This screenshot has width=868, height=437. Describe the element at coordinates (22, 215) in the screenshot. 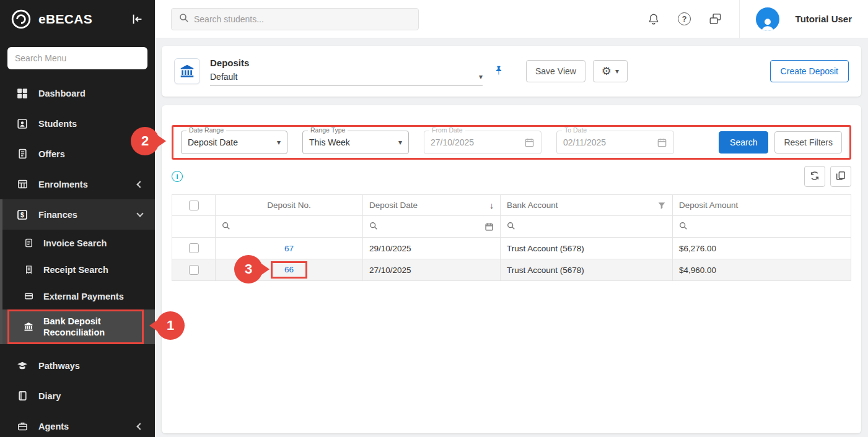

I see `finances-icon: $` at that location.